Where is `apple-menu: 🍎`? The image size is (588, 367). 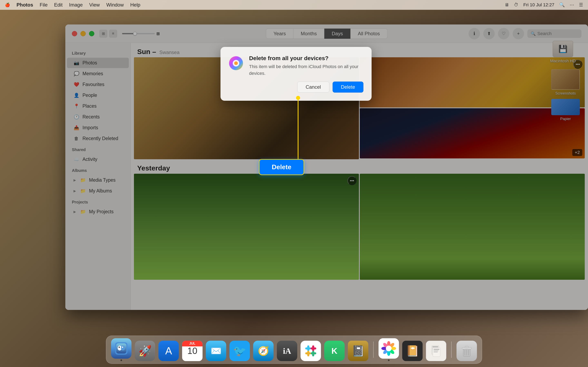
apple-menu: 🍎 is located at coordinates (7, 5).